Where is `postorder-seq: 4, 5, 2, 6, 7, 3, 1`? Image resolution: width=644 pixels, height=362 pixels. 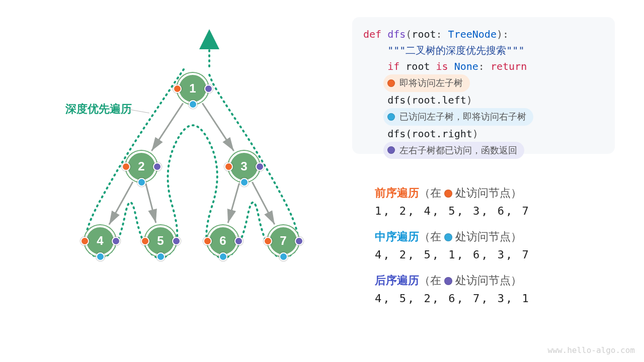
postorder-seq: 4, 5, 2, 6, 7, 3, 1 is located at coordinates (491, 299).